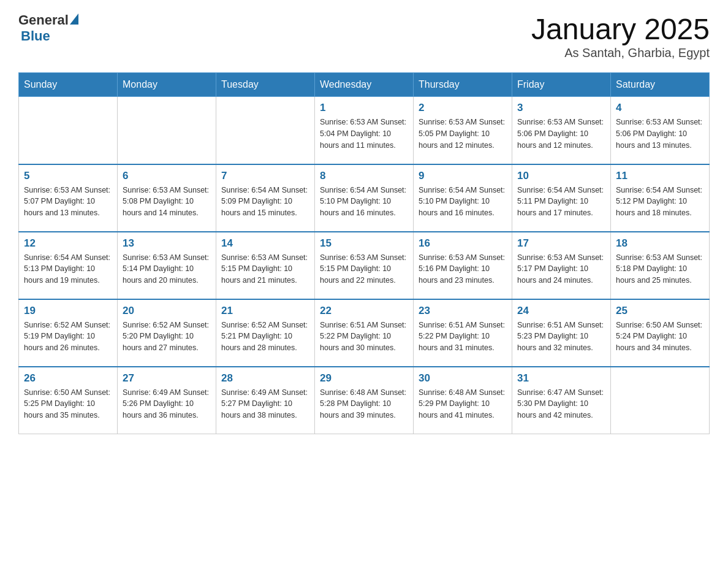  I want to click on day-info: Sunrise: 6:49 AM Sunset: 5:27 PM Dayligh…, so click(265, 404).